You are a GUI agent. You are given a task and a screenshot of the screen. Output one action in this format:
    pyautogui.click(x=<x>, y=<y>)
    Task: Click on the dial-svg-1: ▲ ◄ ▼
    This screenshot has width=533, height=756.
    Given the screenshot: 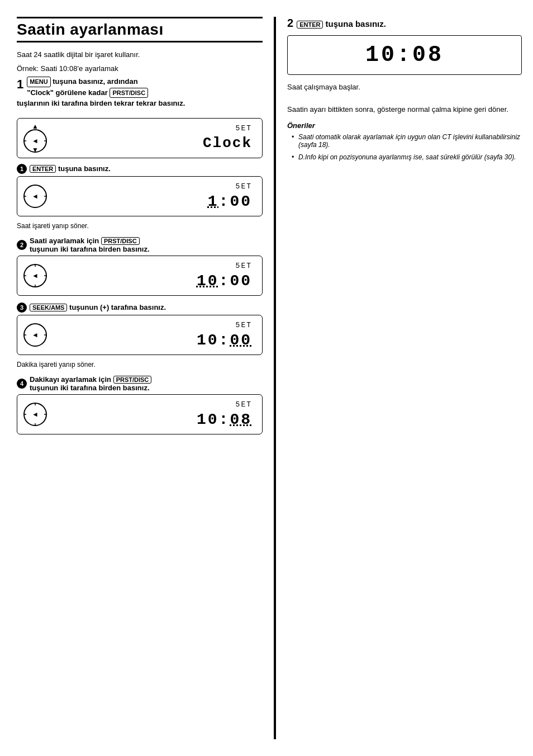 What is the action you would take?
    pyautogui.click(x=37, y=138)
    